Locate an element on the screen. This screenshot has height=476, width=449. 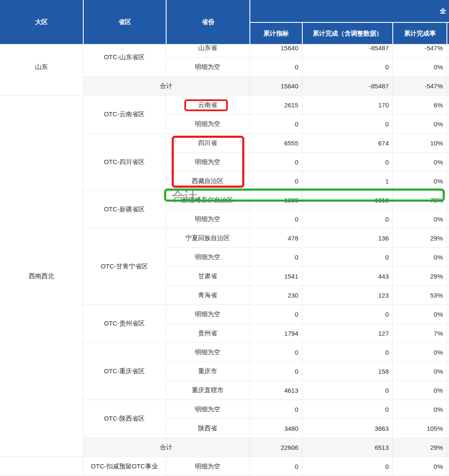
rate-cell: 7% is located at coordinates (419, 333).